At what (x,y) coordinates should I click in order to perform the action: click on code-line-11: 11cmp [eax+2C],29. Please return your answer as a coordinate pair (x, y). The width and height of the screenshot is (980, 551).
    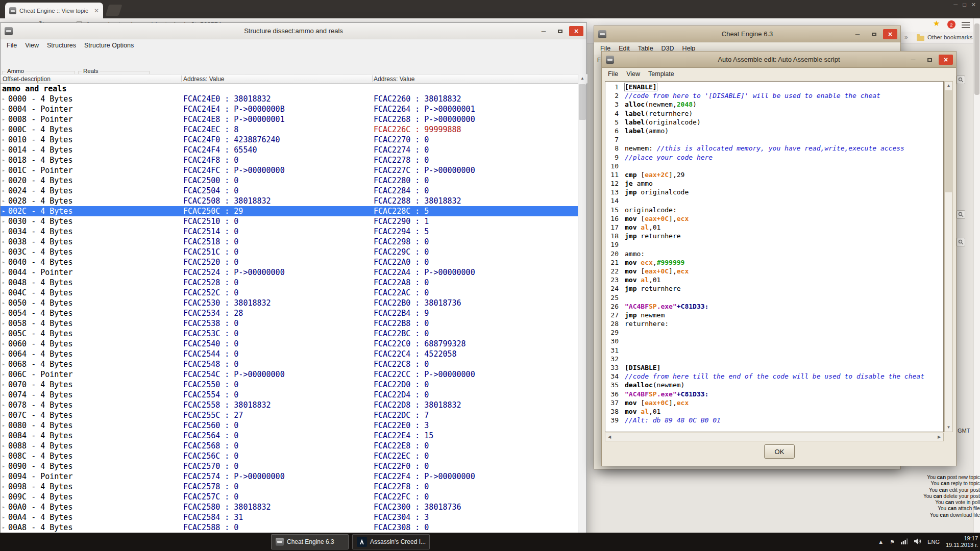
    Looking at the image, I should click on (774, 174).